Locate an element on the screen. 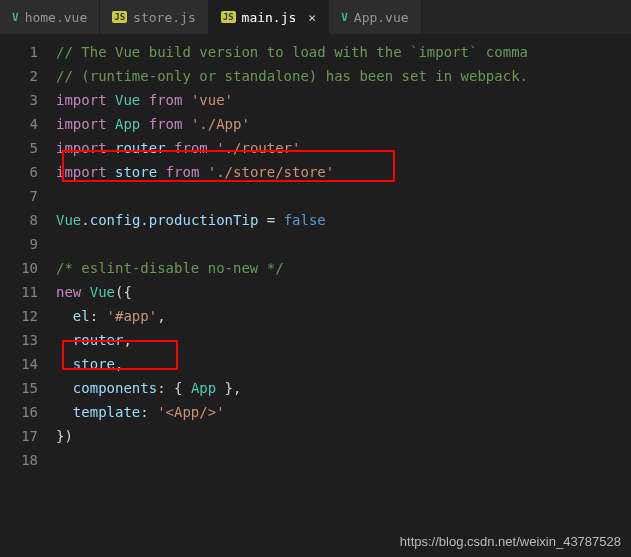 Image resolution: width=631 pixels, height=557 pixels. token-comment: /* eslint-disable no-new */ is located at coordinates (170, 268).